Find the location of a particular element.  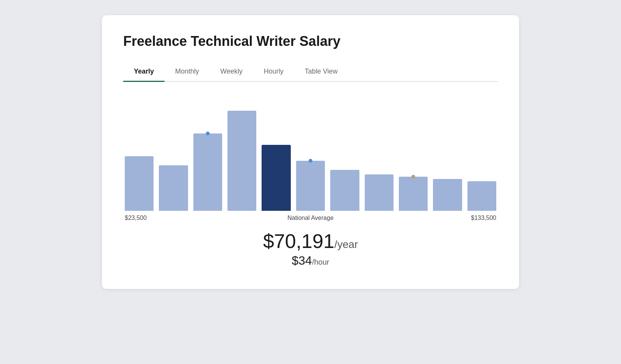

bar-b3 is located at coordinates (208, 172).